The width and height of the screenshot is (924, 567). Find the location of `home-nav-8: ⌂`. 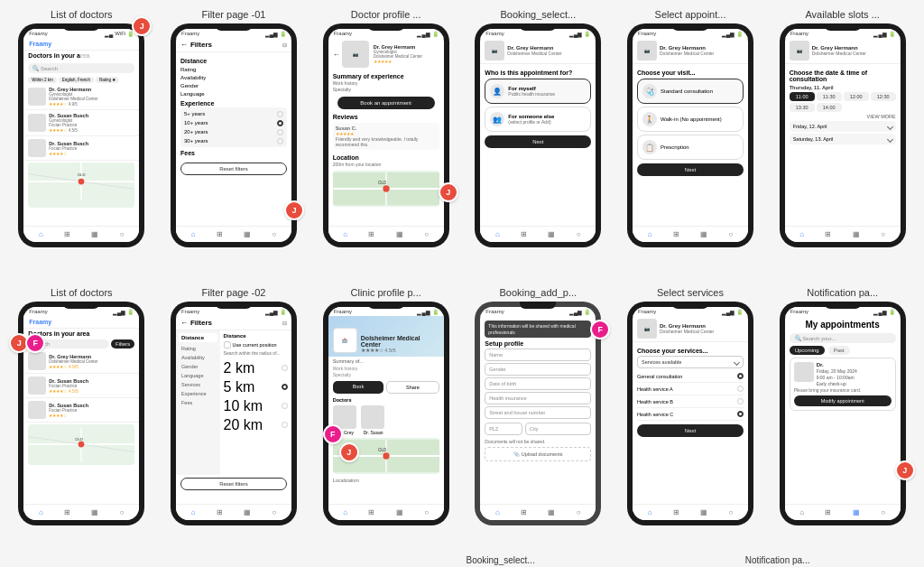

home-nav-8: ⌂ is located at coordinates (193, 513).